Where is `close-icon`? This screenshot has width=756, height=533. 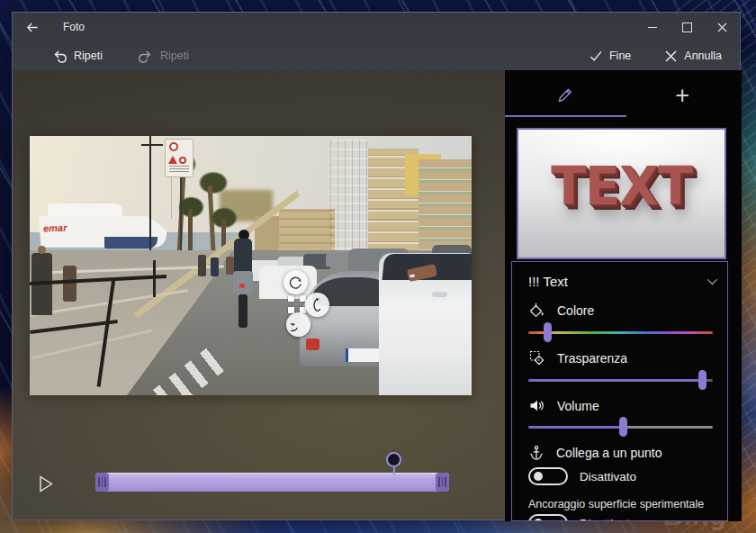 close-icon is located at coordinates (722, 27).